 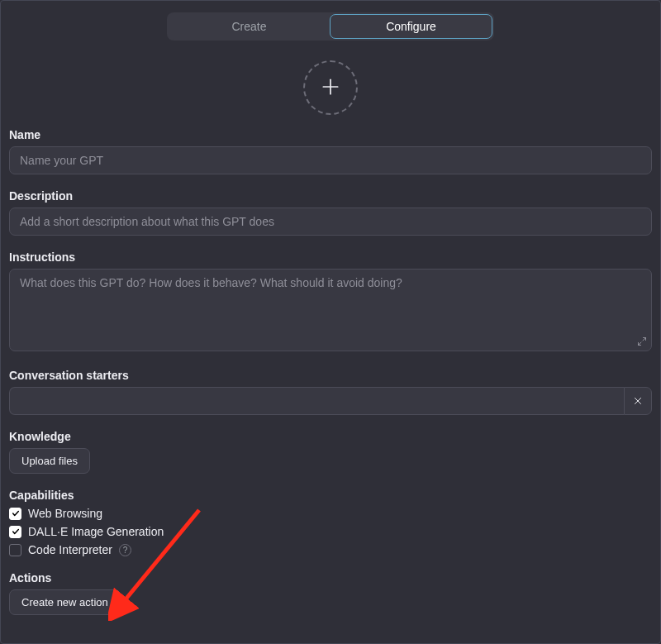 I want to click on upload-files-button: Upload files, so click(x=50, y=461).